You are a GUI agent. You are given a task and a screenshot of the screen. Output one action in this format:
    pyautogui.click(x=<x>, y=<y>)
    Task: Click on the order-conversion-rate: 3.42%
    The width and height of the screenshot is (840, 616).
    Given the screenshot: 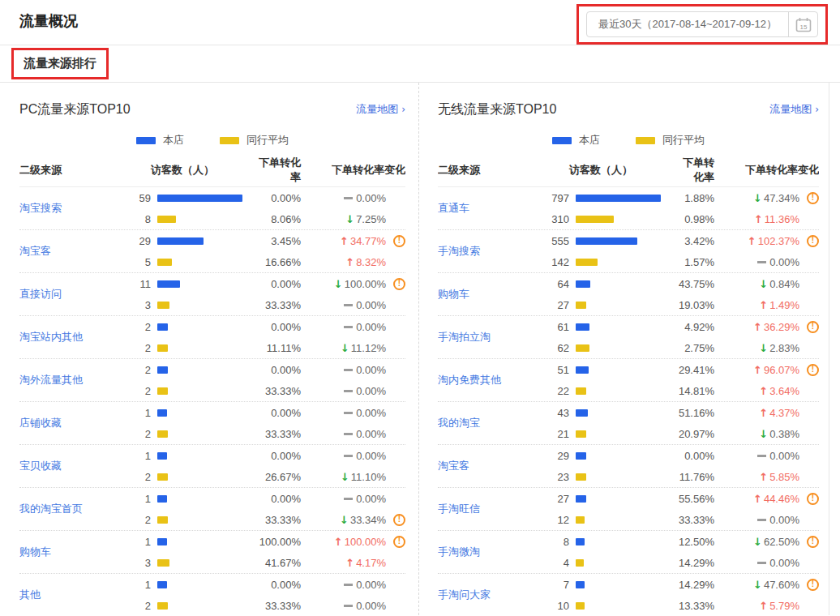 What is the action you would take?
    pyautogui.click(x=694, y=242)
    